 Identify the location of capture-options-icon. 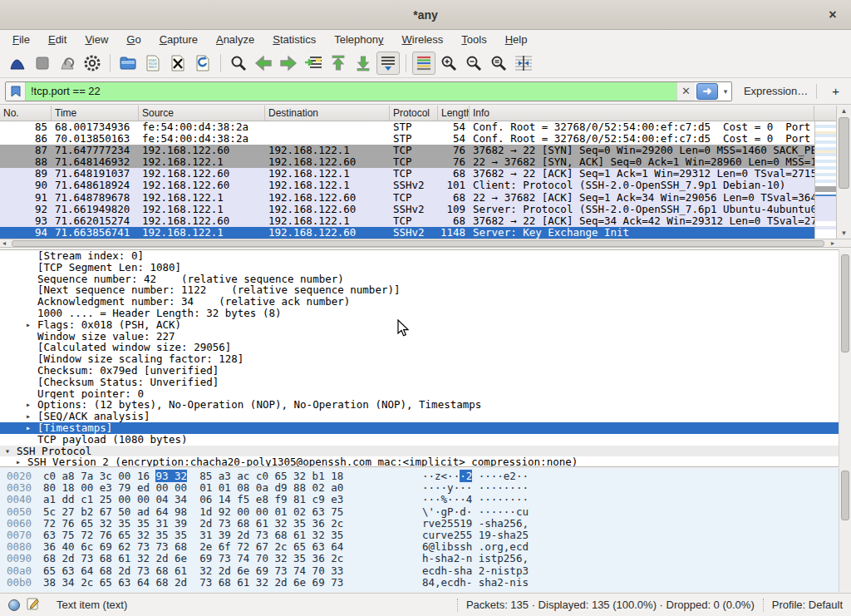
(92, 63).